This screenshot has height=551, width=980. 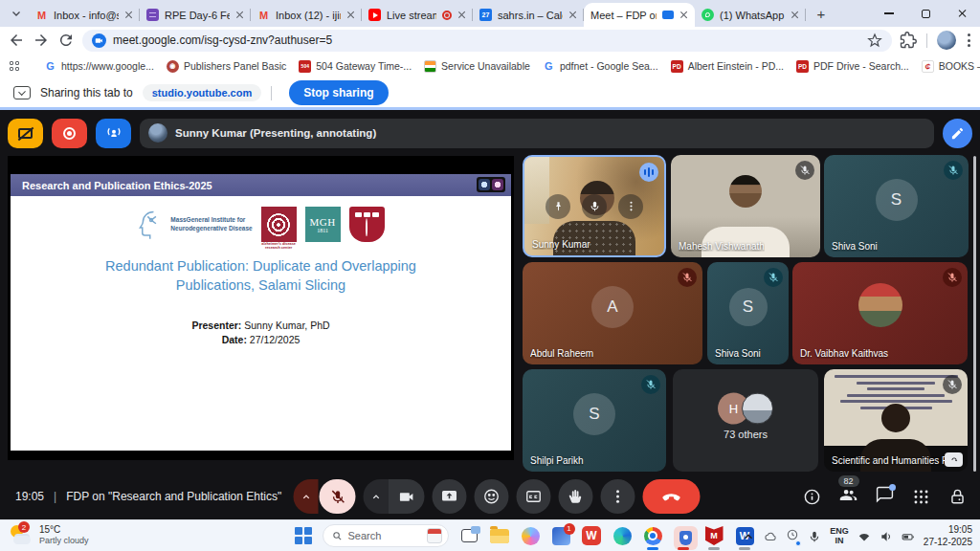 What do you see at coordinates (864, 537) in the screenshot?
I see `wifi-icon` at bounding box center [864, 537].